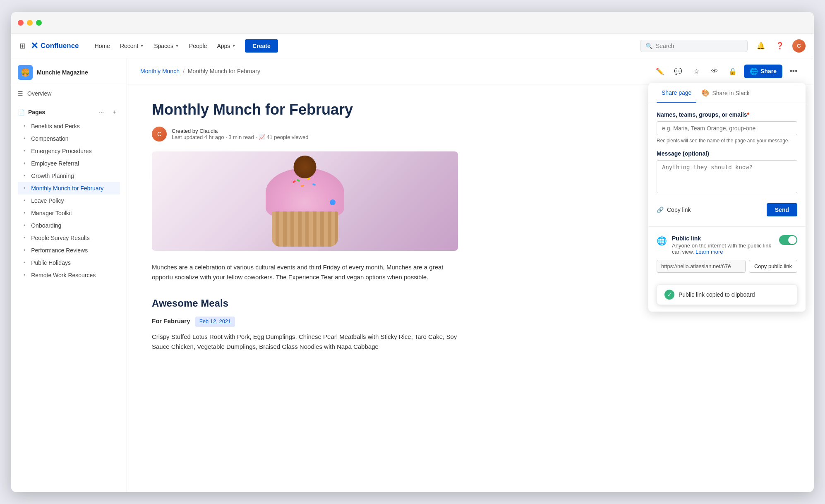  What do you see at coordinates (727, 209) in the screenshot?
I see `share-actions: 🔗 Copy link Send` at bounding box center [727, 209].